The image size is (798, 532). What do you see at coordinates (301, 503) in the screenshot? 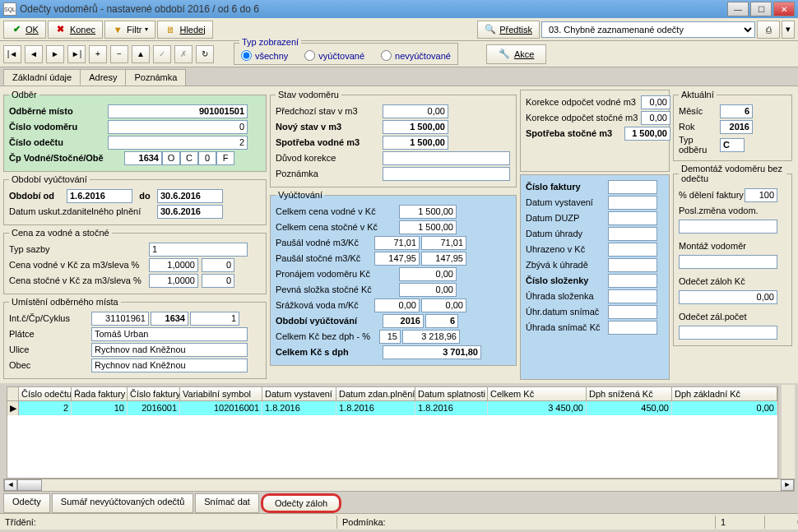
I see `btab-odecty-zaloh: Odečty záloh` at bounding box center [301, 503].